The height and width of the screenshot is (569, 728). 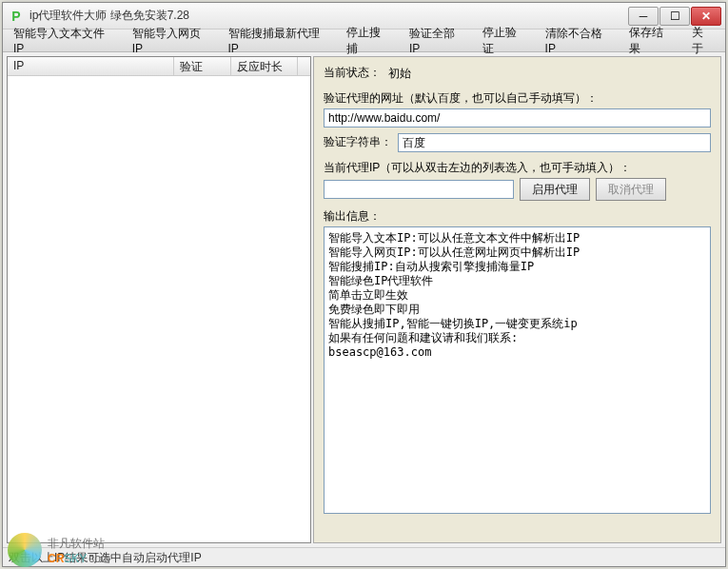 I want to click on menu-import-text: 智能导入文本文件IP, so click(x=65, y=40).